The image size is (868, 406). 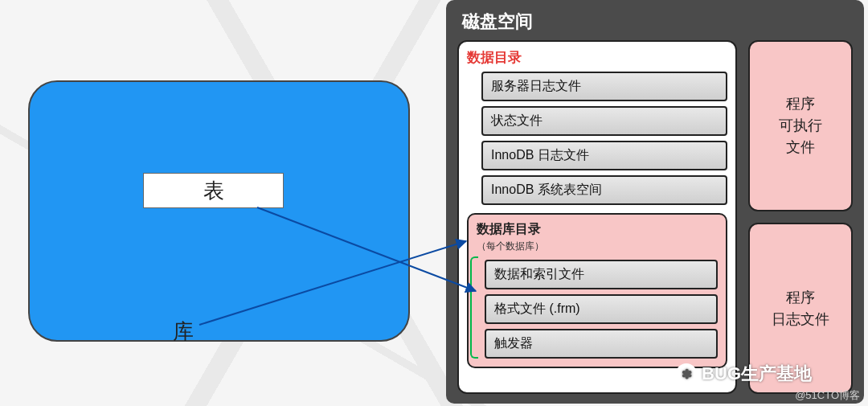 What do you see at coordinates (597, 58) in the screenshot?
I see `data-directory-title: 数据目录` at bounding box center [597, 58].